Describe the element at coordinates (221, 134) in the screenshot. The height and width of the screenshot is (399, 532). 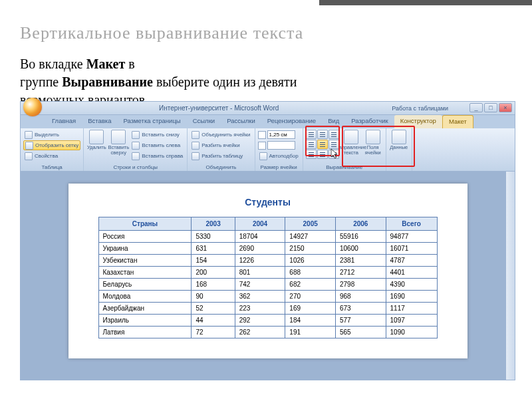
I see `merge-cells-button: Объединить ячейки` at that location.